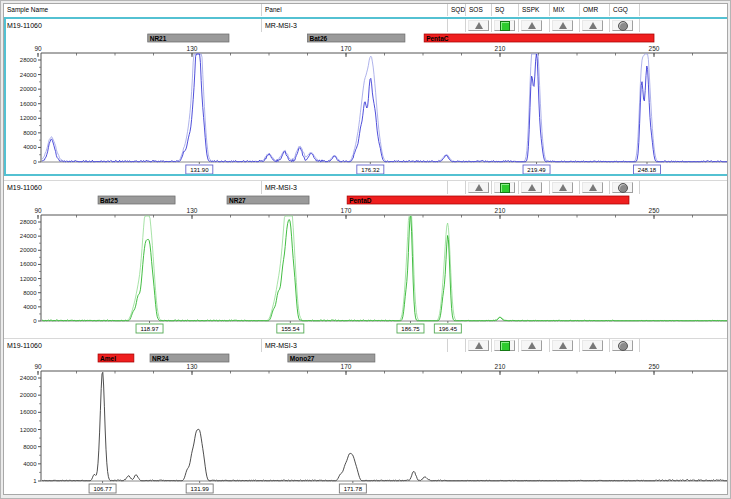 The image size is (731, 499). What do you see at coordinates (457, 10) in the screenshot?
I see `col-header-sqd: SQD` at bounding box center [457, 10].